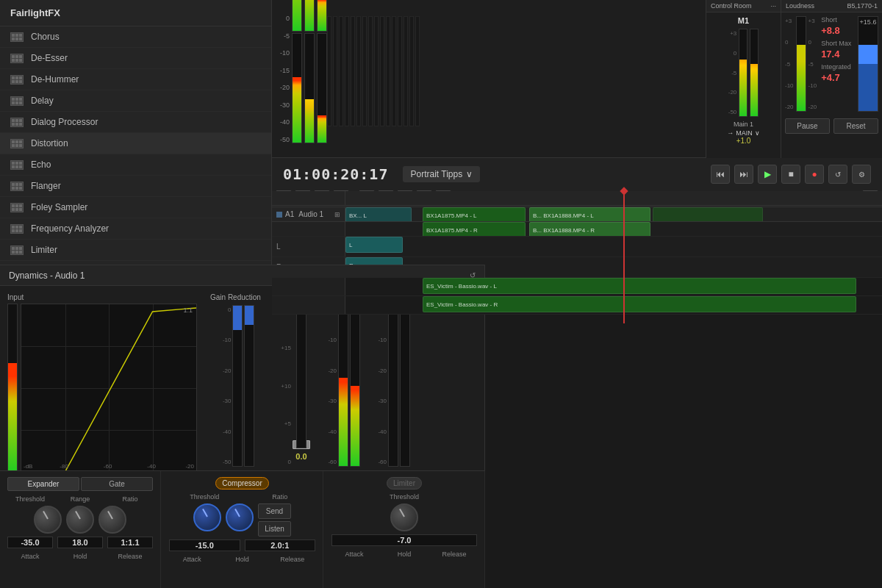 Image resolution: width=882 pixels, height=588 pixels. I want to click on sidebar-item-distortion: Distortion, so click(135, 144).